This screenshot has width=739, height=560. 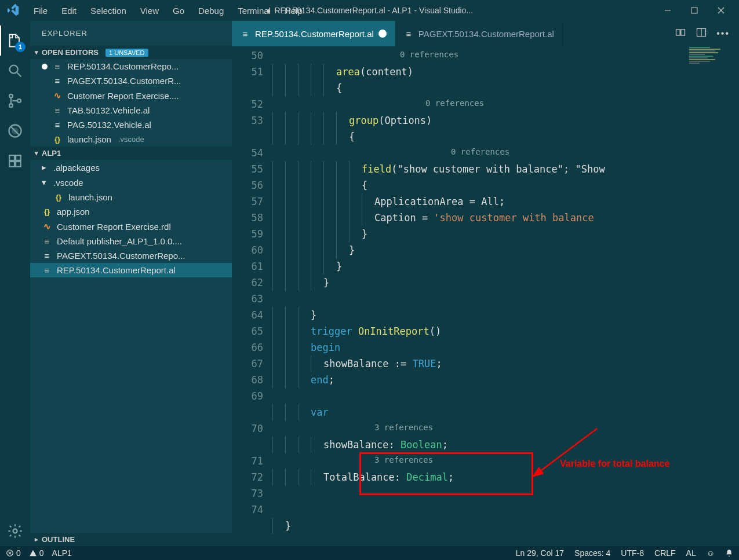 I want to click on open-editors-label: OPEN EDITORS, so click(x=70, y=52).